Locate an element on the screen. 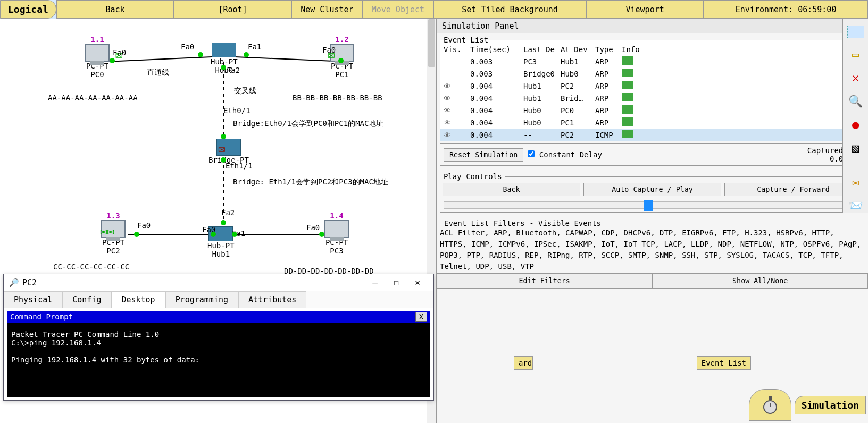 The height and width of the screenshot is (423, 868). col-at: At Dev is located at coordinates (574, 49).